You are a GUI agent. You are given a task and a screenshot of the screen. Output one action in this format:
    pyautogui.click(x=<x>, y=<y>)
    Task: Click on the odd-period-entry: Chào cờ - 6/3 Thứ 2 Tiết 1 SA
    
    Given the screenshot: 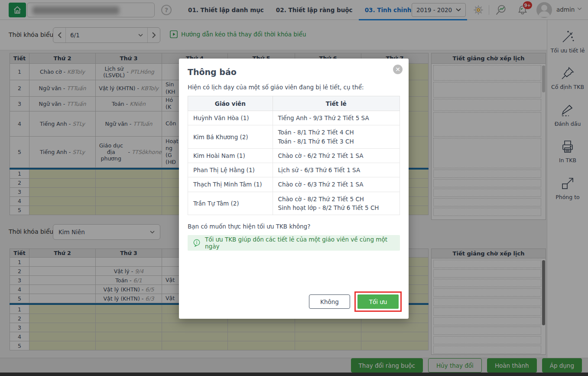 What is the action you would take?
    pyautogui.click(x=336, y=184)
    